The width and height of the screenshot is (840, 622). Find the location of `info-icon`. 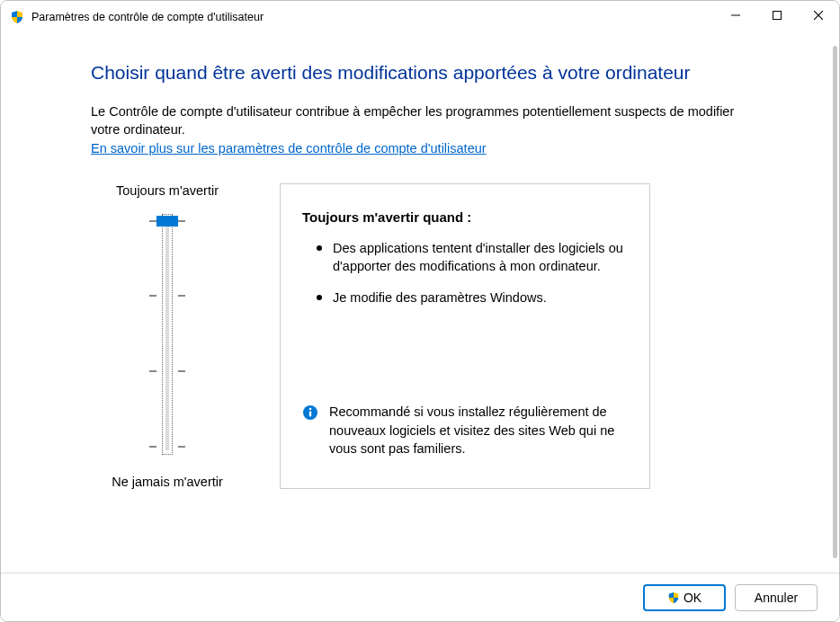

info-icon is located at coordinates (310, 413).